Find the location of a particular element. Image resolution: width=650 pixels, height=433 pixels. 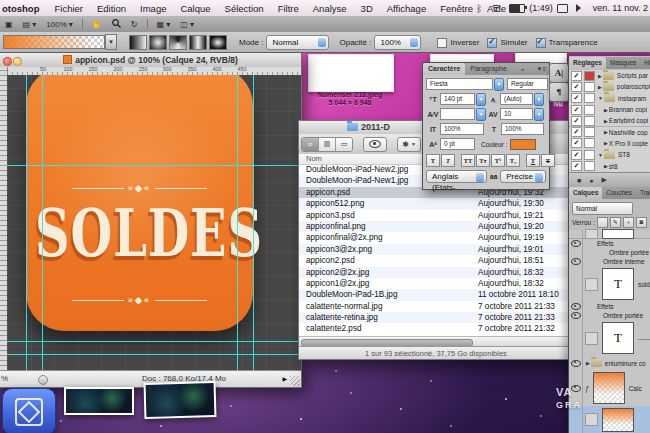

kerning-spinner: ▼ is located at coordinates (481, 114).